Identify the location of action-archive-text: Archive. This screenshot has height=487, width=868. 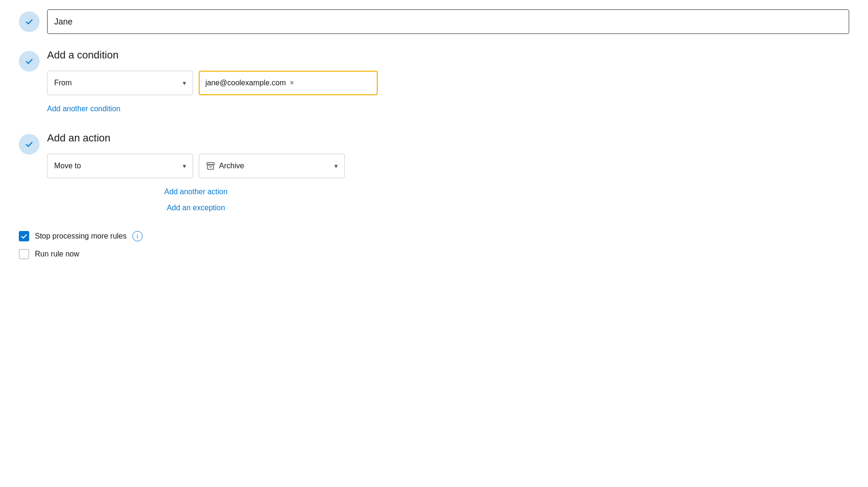
(232, 166).